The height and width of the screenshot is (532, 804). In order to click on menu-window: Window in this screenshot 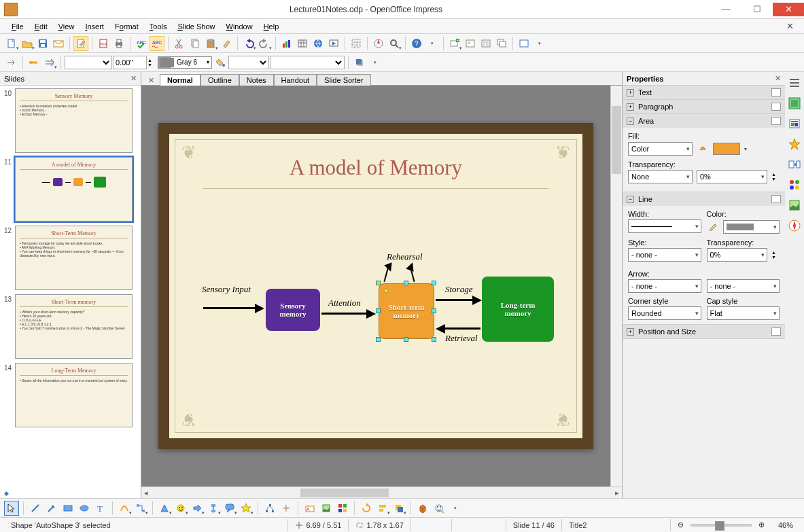, I will do `click(239, 26)`.